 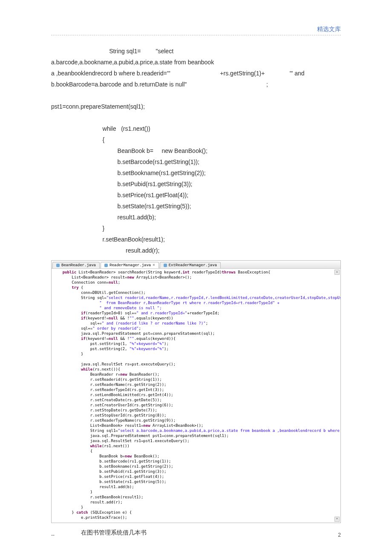 What do you see at coordinates (339, 535) in the screenshot?
I see `page-number: 2` at bounding box center [339, 535].